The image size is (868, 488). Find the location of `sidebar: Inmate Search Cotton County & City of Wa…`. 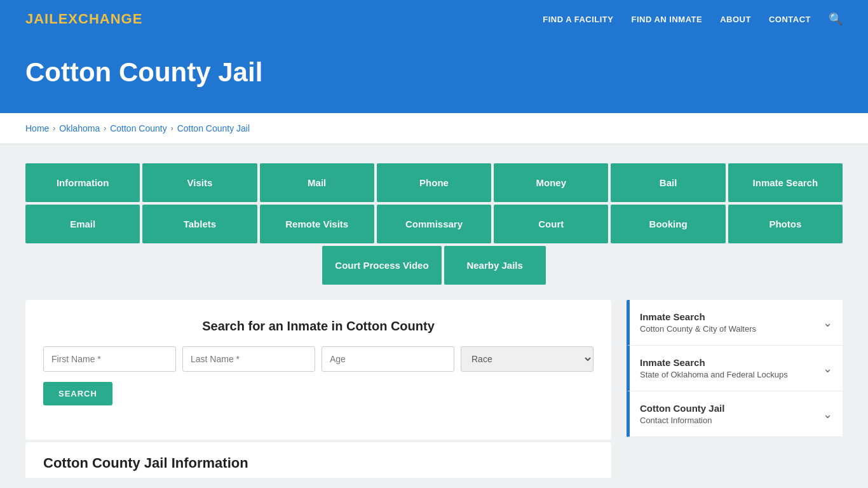

sidebar: Inmate Search Cotton County & City of Wa… is located at coordinates (735, 369).